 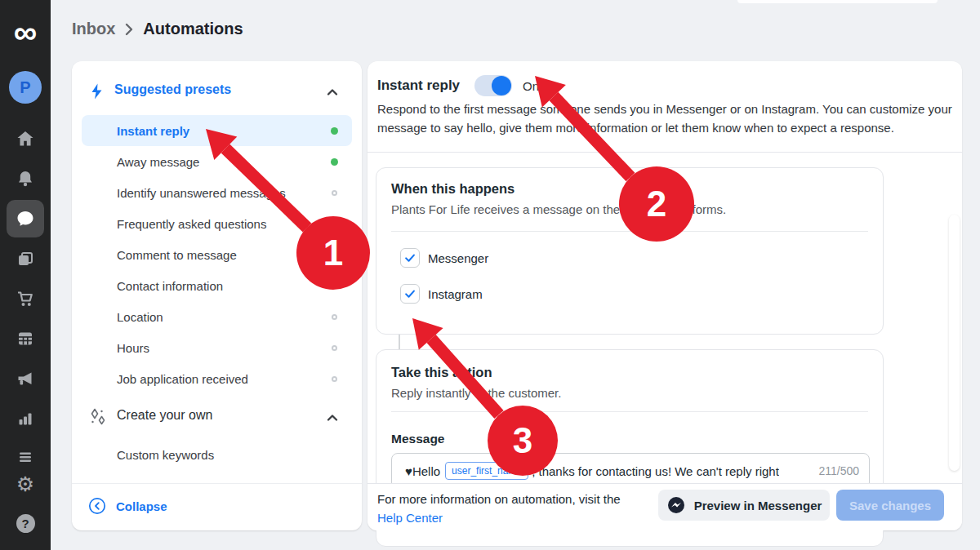 I want to click on create-your-own-header: Create your own, so click(x=217, y=417).